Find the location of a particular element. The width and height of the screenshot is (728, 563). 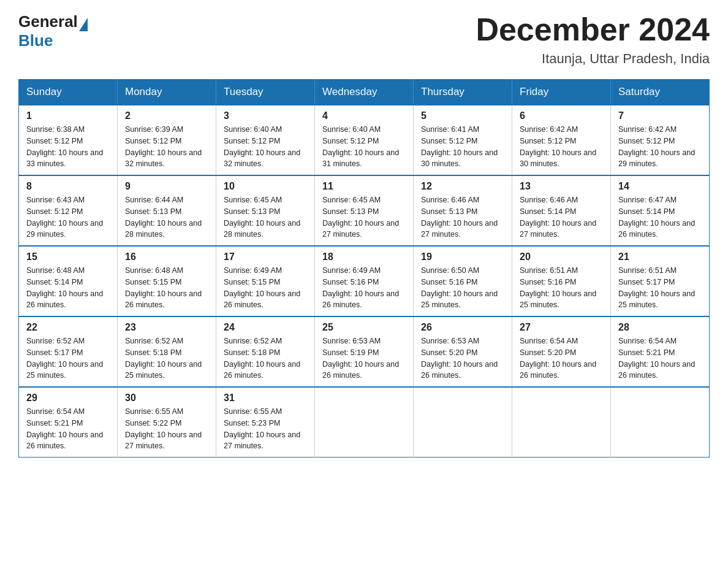

day-number: 23 is located at coordinates (167, 327).